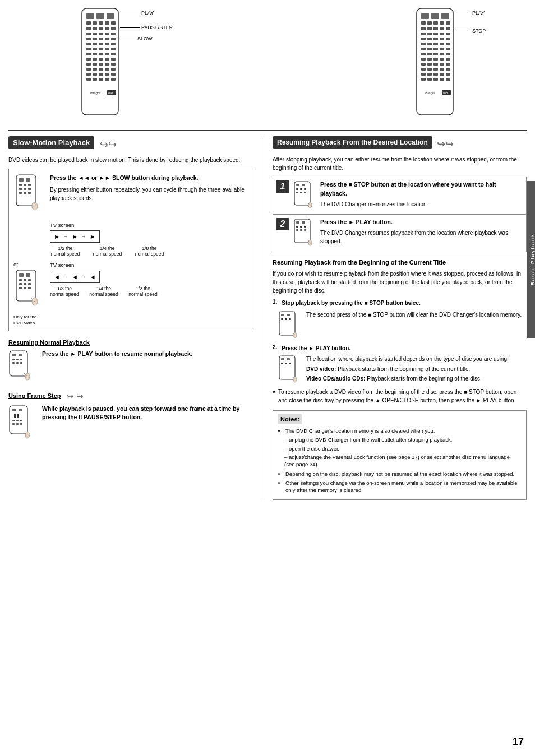  I want to click on only-dvd-label: Only for theDVD video, so click(29, 321).